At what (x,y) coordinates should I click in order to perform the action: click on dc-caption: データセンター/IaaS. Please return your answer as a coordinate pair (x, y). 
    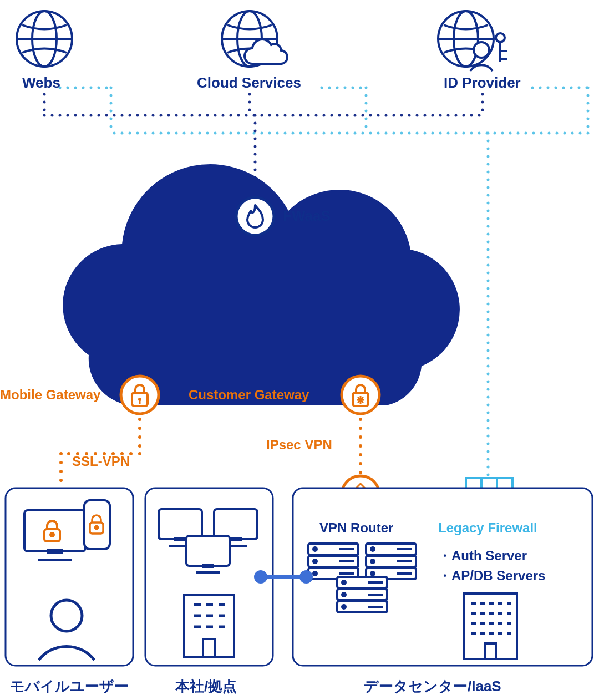
    Looking at the image, I should click on (433, 686).